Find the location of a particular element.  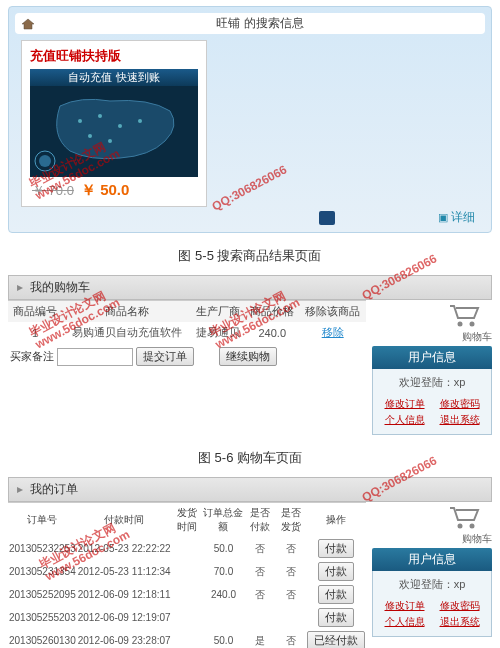

submit-order-button: 提交订单 is located at coordinates (165, 356).